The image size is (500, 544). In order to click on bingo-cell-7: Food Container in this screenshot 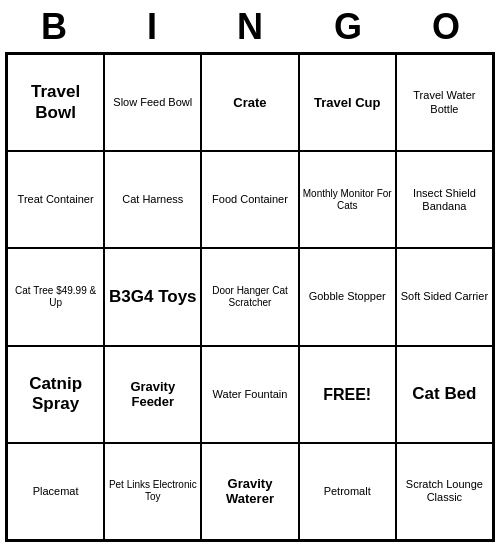, I will do `click(250, 200)`.